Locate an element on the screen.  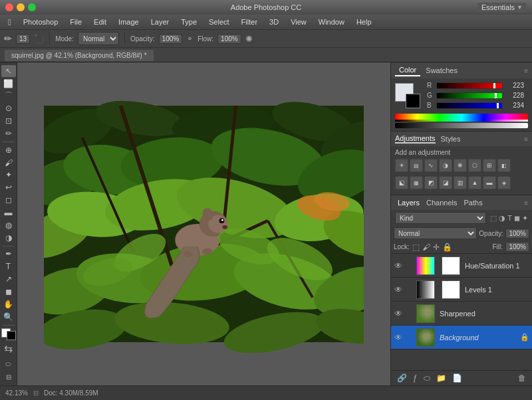
traffic-lights is located at coordinates (21, 7).